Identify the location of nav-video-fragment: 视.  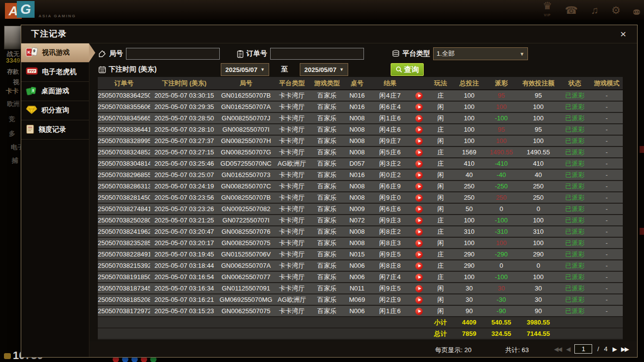
(16, 82).